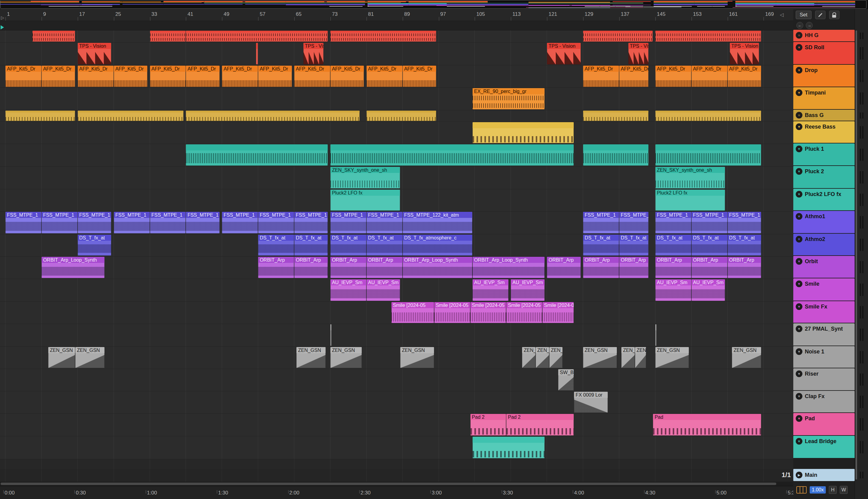 Image resolution: width=868 pixels, height=499 pixels. I want to click on track-lane: ZEN_GSNZEN_GSNZEN_GSNZEN_GSNZEN_GSNZEN_G…, so click(397, 358).